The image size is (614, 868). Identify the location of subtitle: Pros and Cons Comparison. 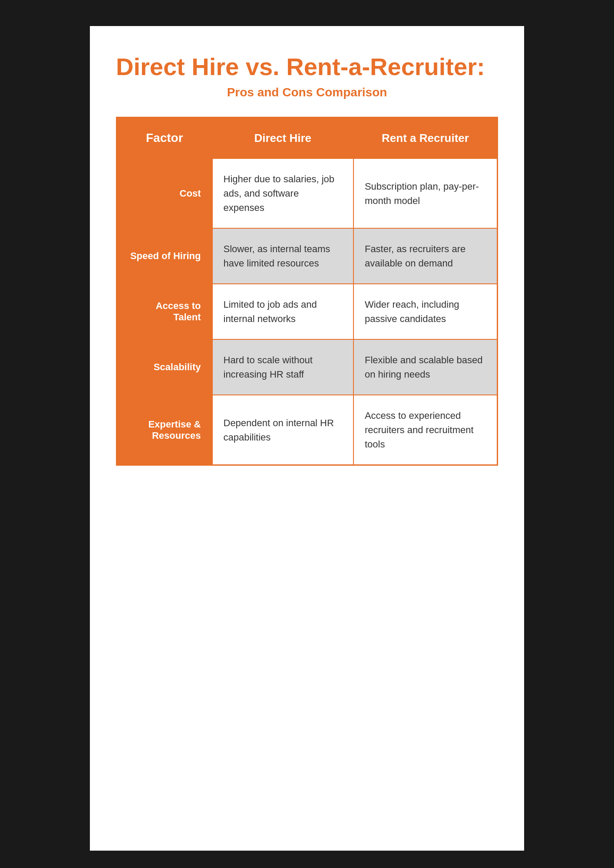
(307, 92).